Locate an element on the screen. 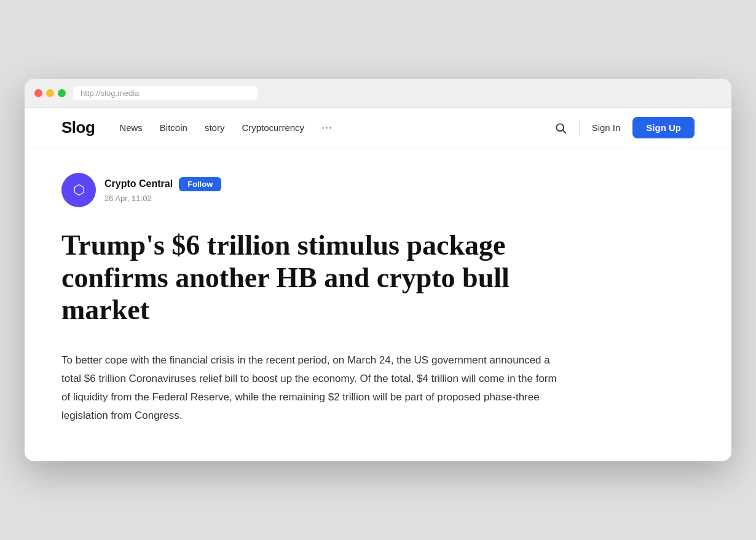 The height and width of the screenshot is (540, 756). nav-item-cryptocurrency: Cryptocurrency is located at coordinates (273, 128).